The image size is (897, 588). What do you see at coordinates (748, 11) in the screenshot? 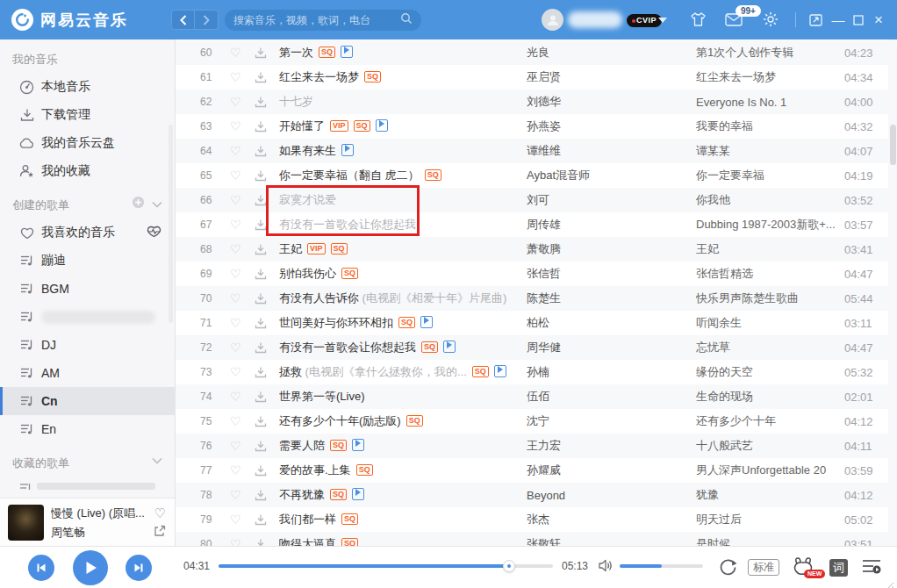
I see `unread-count-badge: 99+` at bounding box center [748, 11].